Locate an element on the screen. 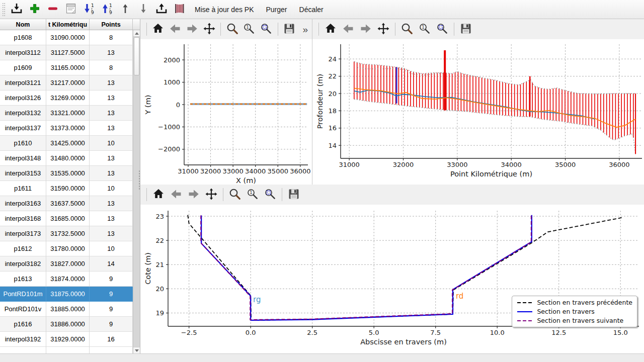 The height and width of the screenshot is (362, 644). table-row: interpol313731373.000013 is located at coordinates (66, 128).